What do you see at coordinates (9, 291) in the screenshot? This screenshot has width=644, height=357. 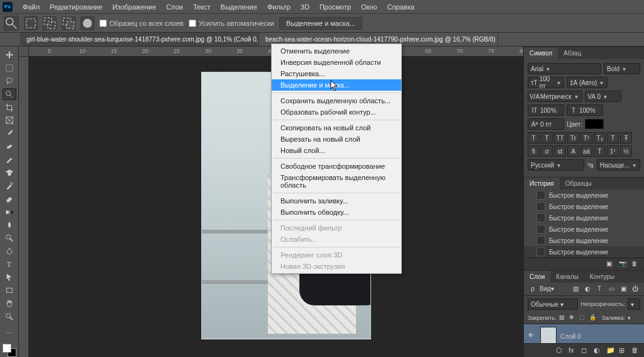 I see `rectangle-tool` at bounding box center [9, 291].